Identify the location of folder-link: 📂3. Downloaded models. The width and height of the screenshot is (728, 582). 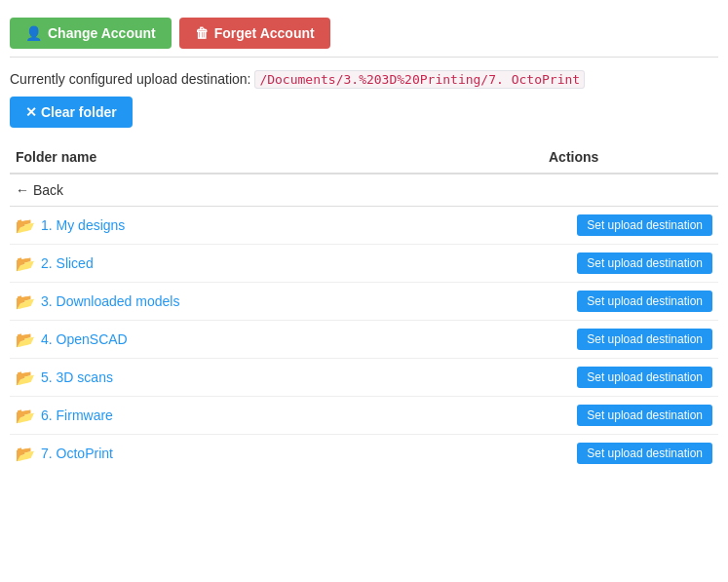
(97, 302).